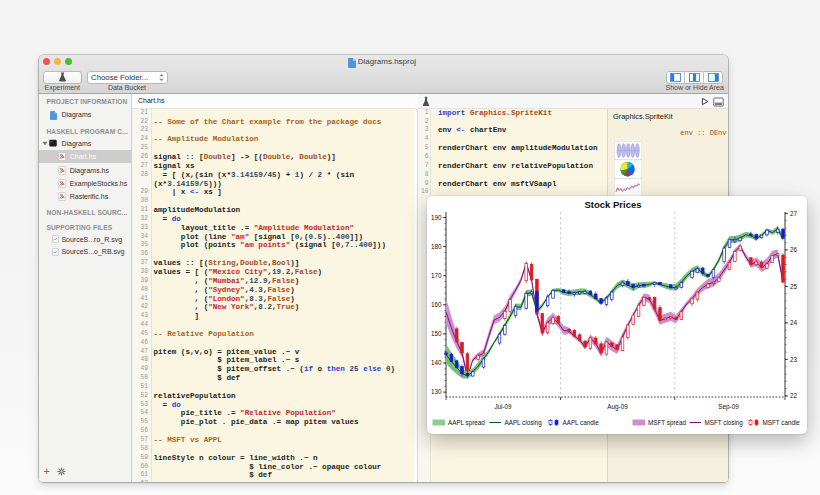 This screenshot has width=820, height=495. Describe the element at coordinates (794, 214) in the screenshot. I see `svg-text: 27` at that location.